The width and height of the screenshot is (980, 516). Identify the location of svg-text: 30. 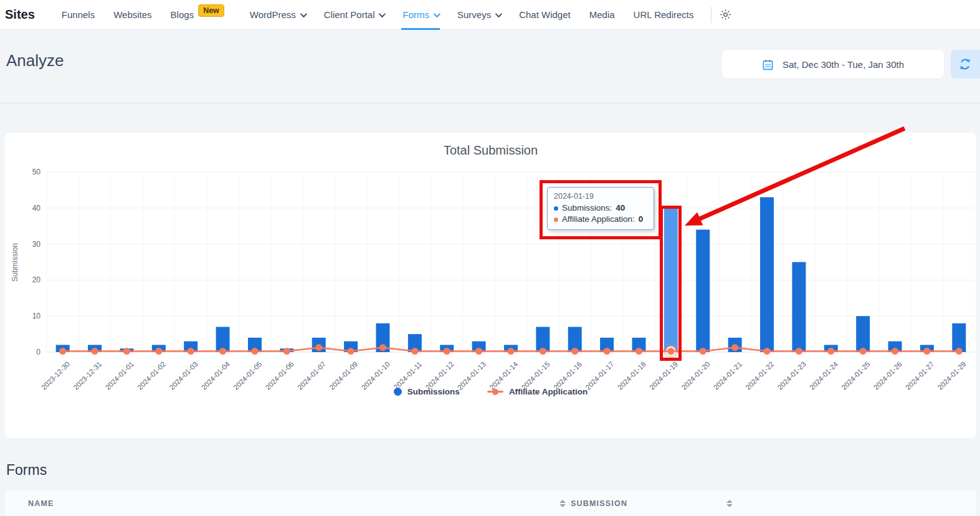
(37, 244).